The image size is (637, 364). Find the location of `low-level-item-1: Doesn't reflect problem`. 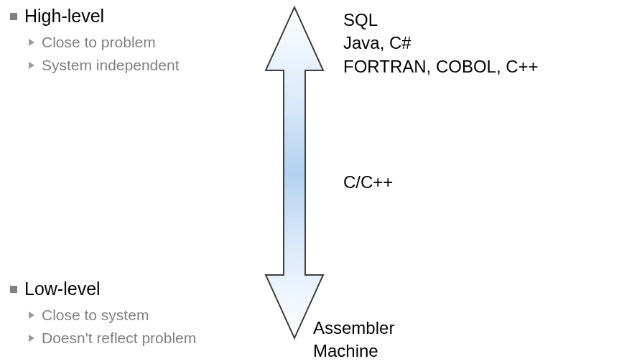

low-level-item-1: Doesn't reflect problem is located at coordinates (119, 338).